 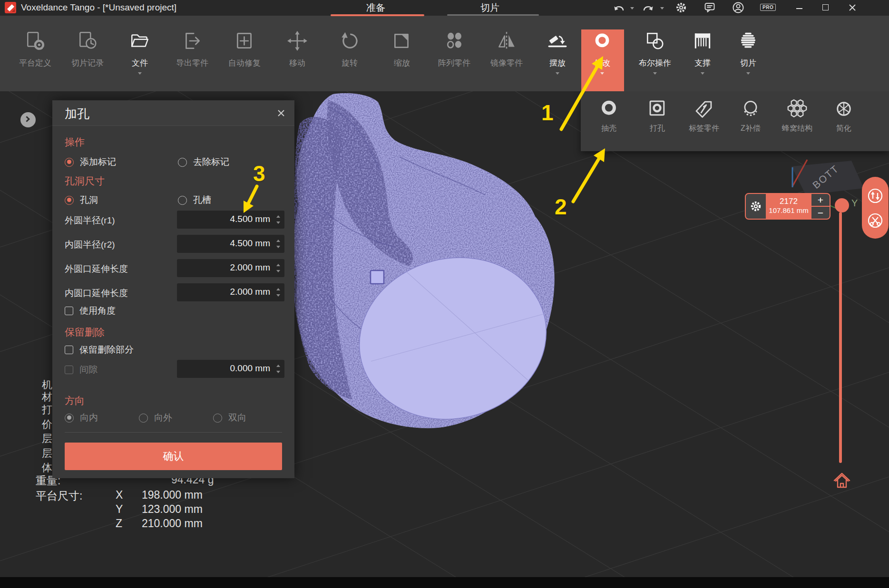 What do you see at coordinates (85, 332) in the screenshot?
I see `section-keep-delete: 保留删除` at bounding box center [85, 332].